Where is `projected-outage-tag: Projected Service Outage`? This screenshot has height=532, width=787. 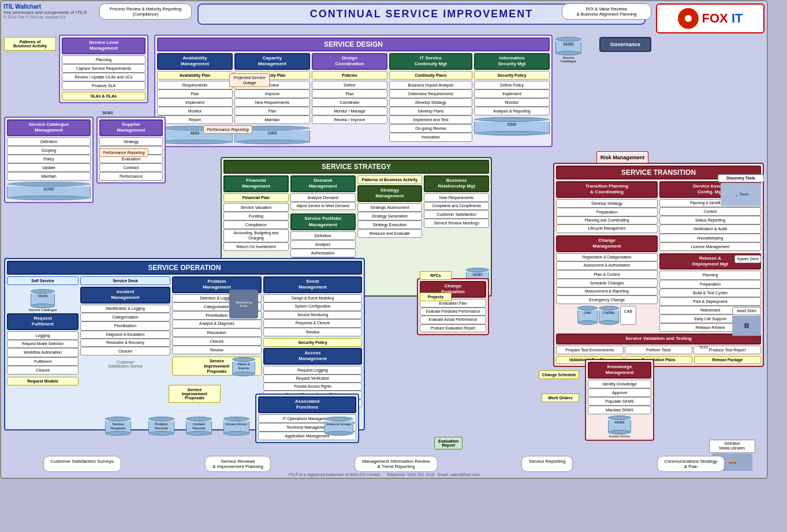 projected-outage-tag: Projected Service Outage is located at coordinates (249, 80).